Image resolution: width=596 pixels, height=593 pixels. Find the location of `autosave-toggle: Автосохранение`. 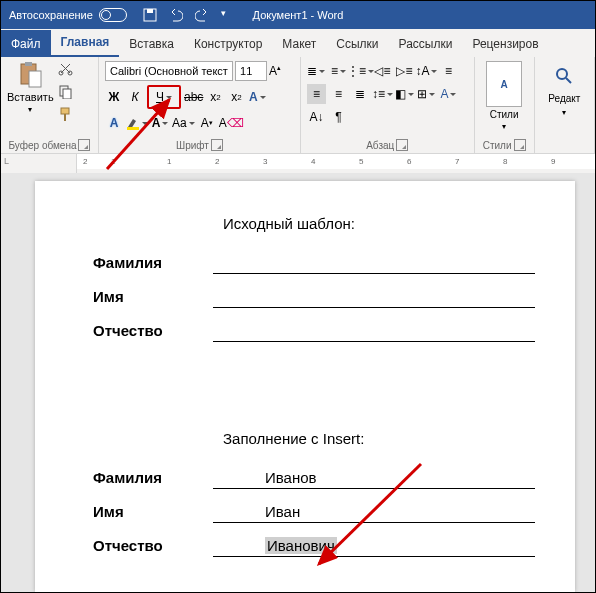

autosave-toggle: Автосохранение is located at coordinates (68, 15).